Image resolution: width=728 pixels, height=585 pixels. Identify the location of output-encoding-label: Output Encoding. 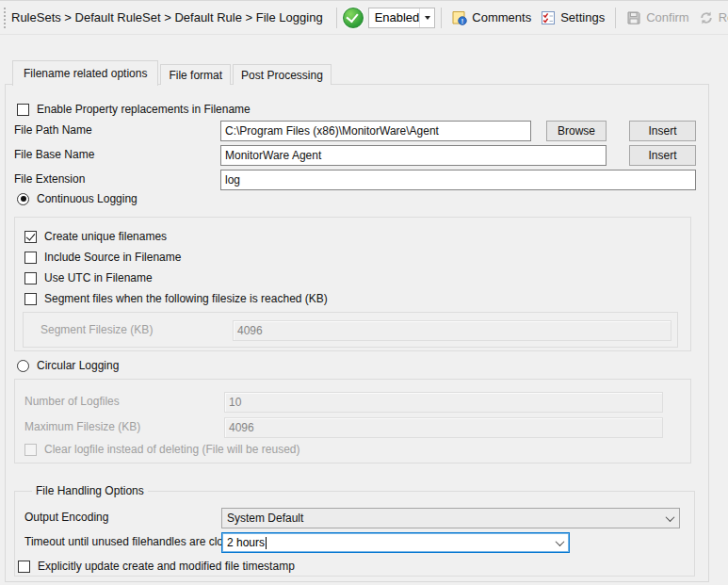
(66, 517).